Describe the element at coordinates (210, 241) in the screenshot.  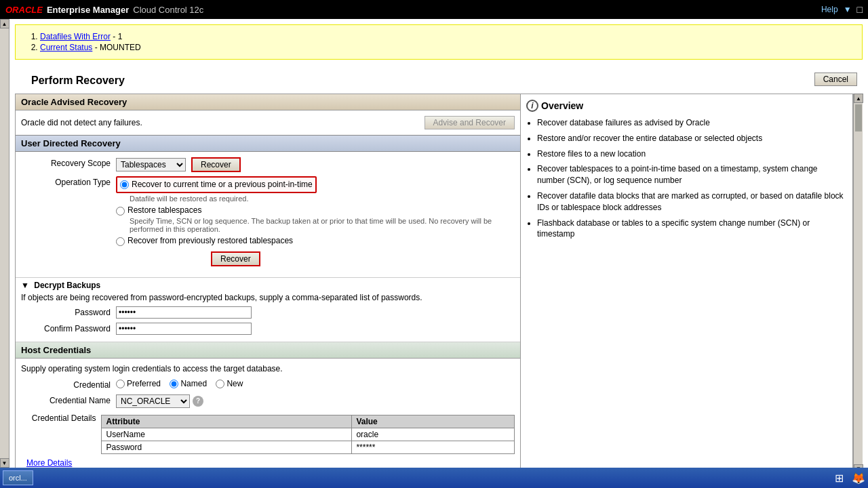
I see `option3-text: Recover from previously restored tablesp…` at that location.